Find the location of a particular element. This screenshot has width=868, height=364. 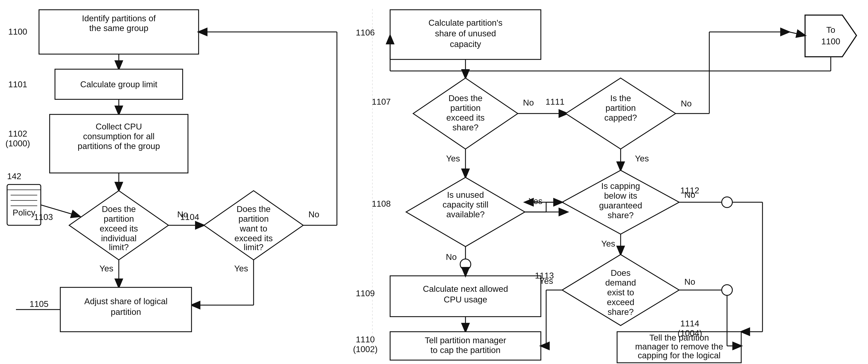

yes-1108: Yes is located at coordinates (536, 201).